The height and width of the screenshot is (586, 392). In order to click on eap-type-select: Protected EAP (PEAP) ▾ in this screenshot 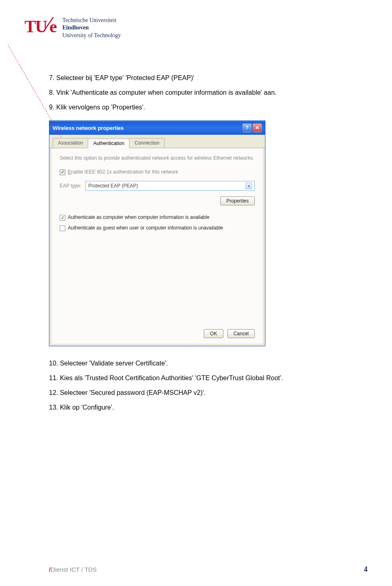, I will do `click(170, 186)`.